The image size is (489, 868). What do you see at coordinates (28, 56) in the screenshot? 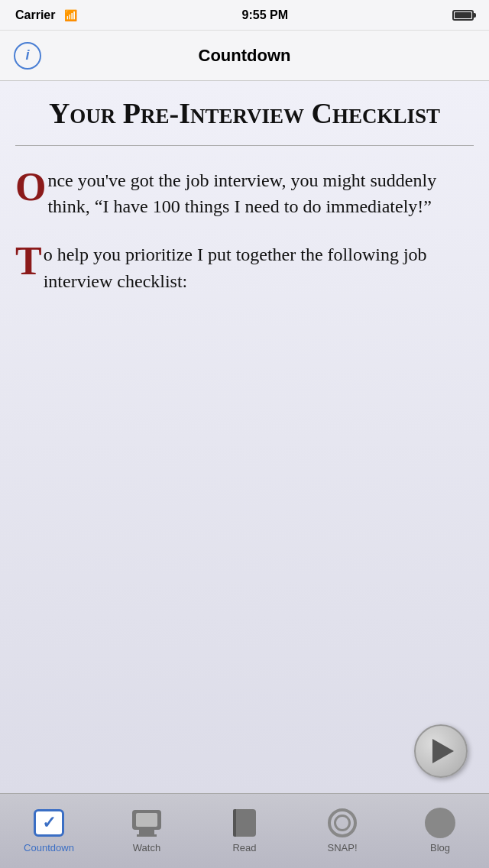
I see `info-button: i` at bounding box center [28, 56].